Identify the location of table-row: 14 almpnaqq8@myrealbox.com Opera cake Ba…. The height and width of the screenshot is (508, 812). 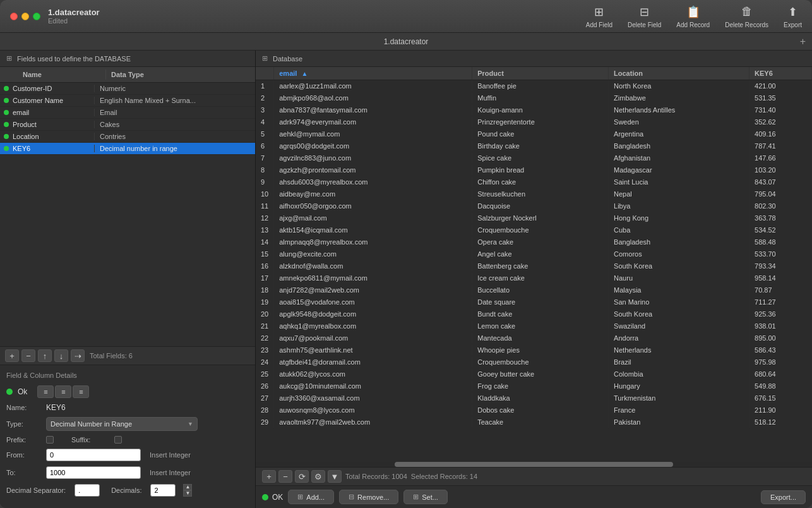
(534, 243).